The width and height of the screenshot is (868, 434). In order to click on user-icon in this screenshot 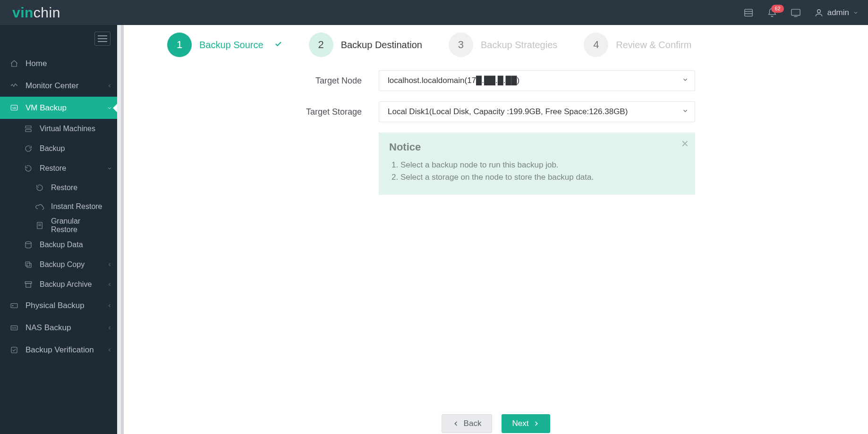, I will do `click(819, 13)`.